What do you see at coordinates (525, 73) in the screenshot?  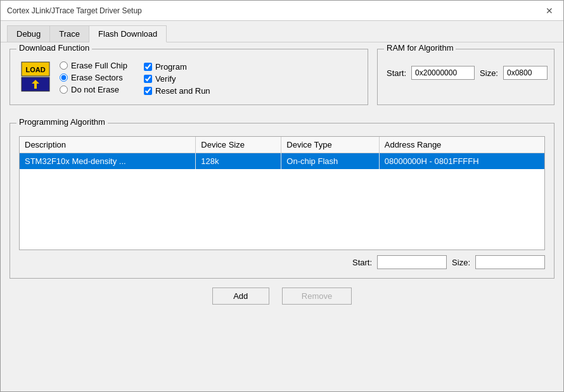 I see `ram-size-input` at bounding box center [525, 73].